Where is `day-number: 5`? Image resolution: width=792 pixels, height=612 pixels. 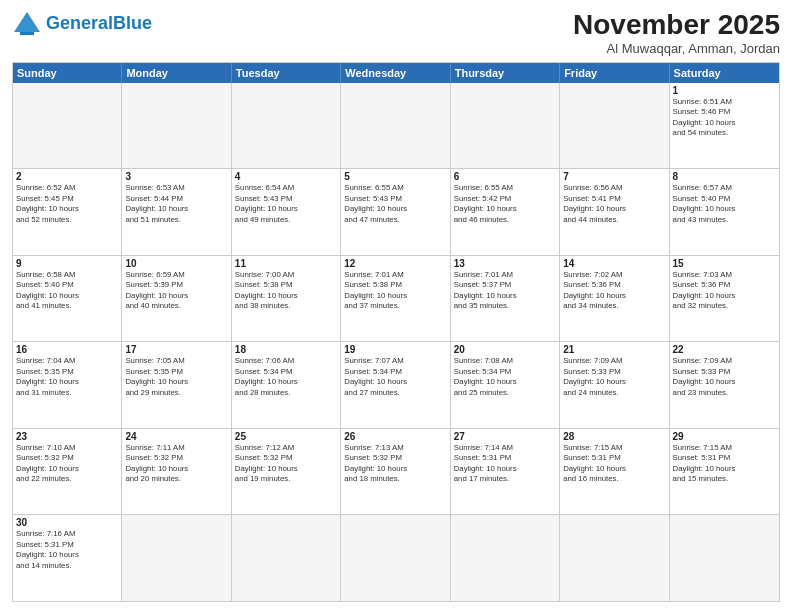 day-number: 5 is located at coordinates (395, 176).